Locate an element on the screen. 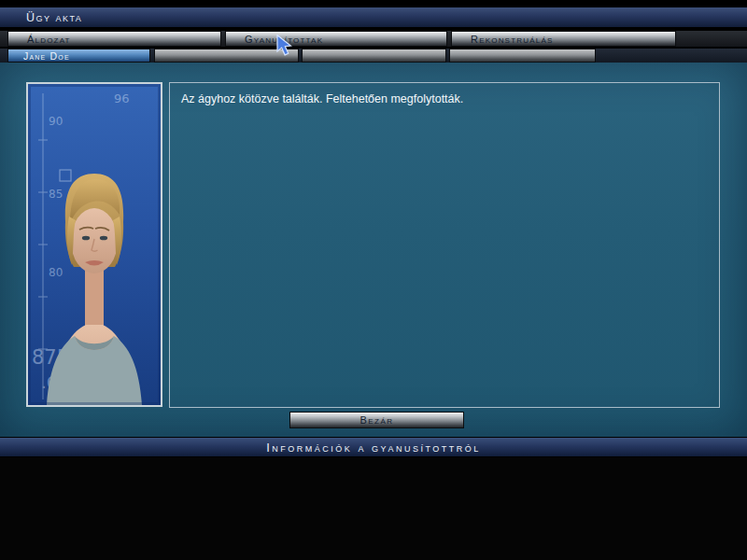 The height and width of the screenshot is (560, 747). case-file-title: Ügy akta is located at coordinates (54, 18).